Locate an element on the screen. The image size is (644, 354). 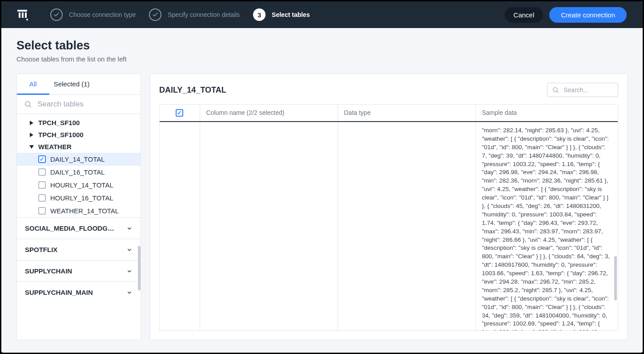
detail-title: DAILY_14_TOTAL is located at coordinates (193, 90).